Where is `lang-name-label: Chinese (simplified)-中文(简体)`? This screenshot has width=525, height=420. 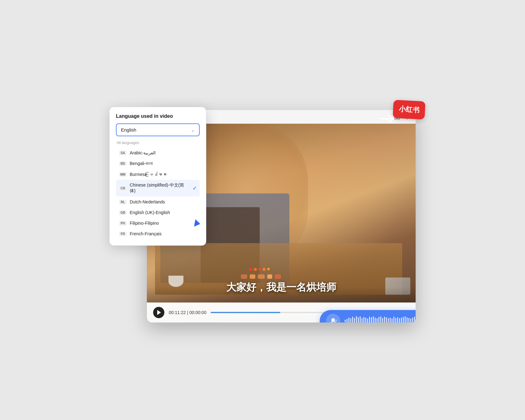 lang-name-label: Chinese (simplified)-中文(简体) is located at coordinates (159, 188).